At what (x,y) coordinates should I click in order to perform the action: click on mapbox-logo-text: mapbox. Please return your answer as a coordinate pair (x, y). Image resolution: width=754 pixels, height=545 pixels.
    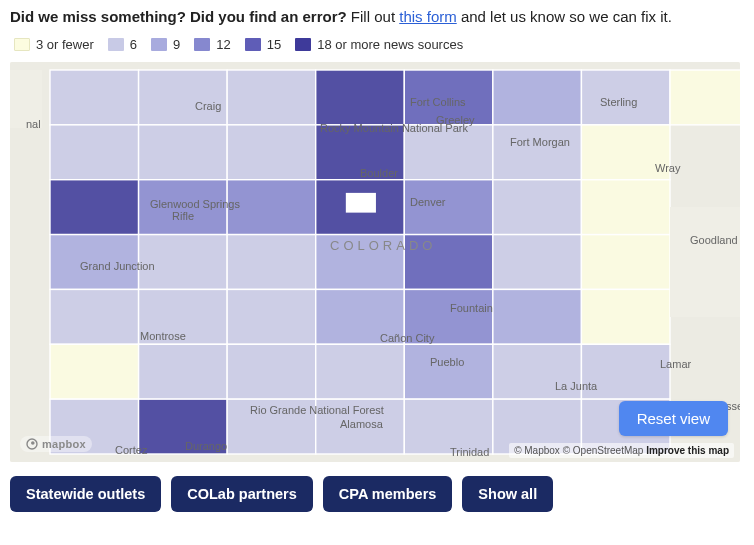
    Looking at the image, I should click on (64, 444).